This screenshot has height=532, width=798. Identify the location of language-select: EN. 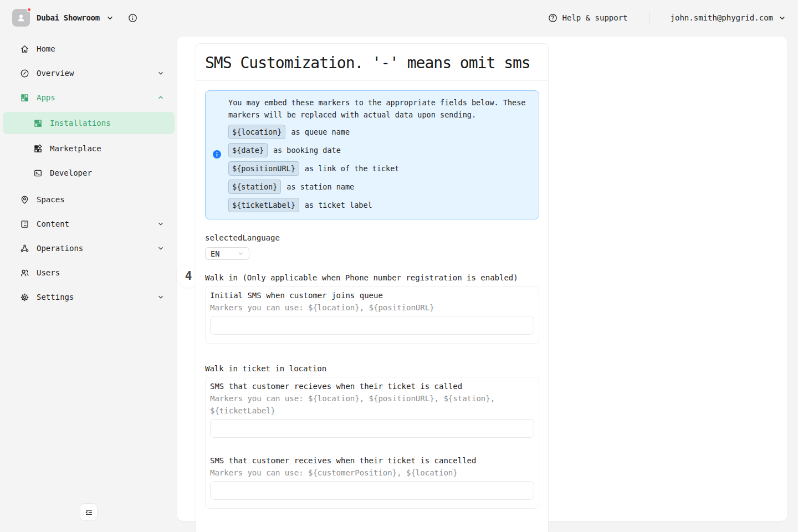
(227, 254).